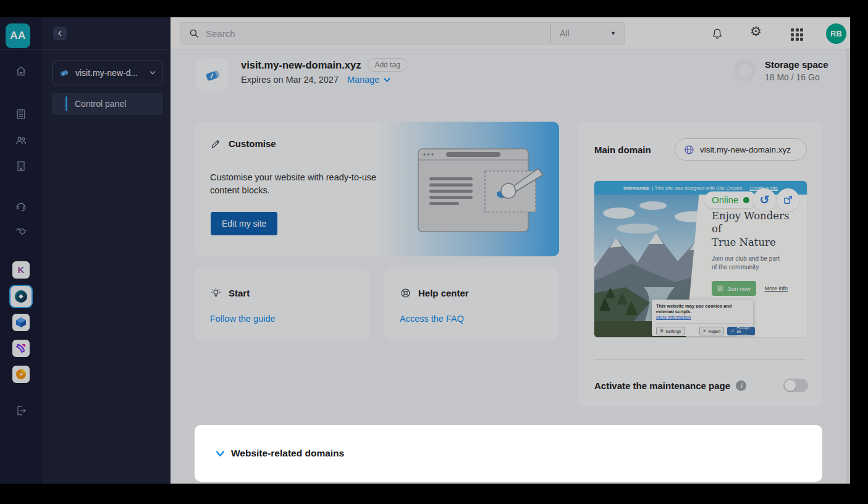 Image resolution: width=868 pixels, height=504 pixels. I want to click on kmedia-app-icon, so click(21, 374).